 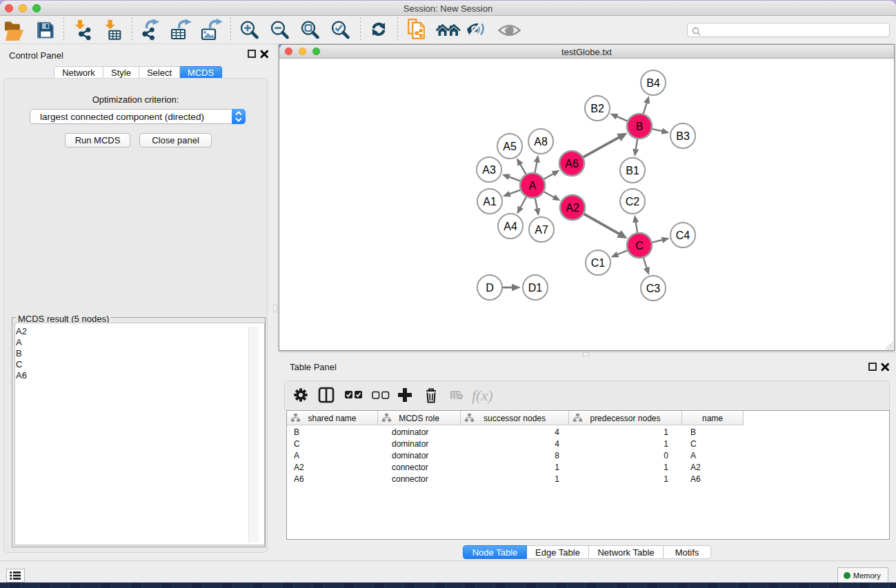 I want to click on svg-text: B, so click(x=640, y=127).